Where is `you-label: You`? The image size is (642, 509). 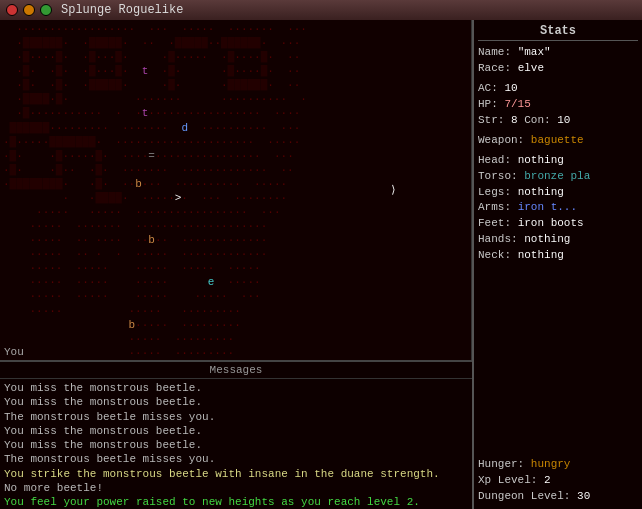
you-label: You is located at coordinates (14, 352).